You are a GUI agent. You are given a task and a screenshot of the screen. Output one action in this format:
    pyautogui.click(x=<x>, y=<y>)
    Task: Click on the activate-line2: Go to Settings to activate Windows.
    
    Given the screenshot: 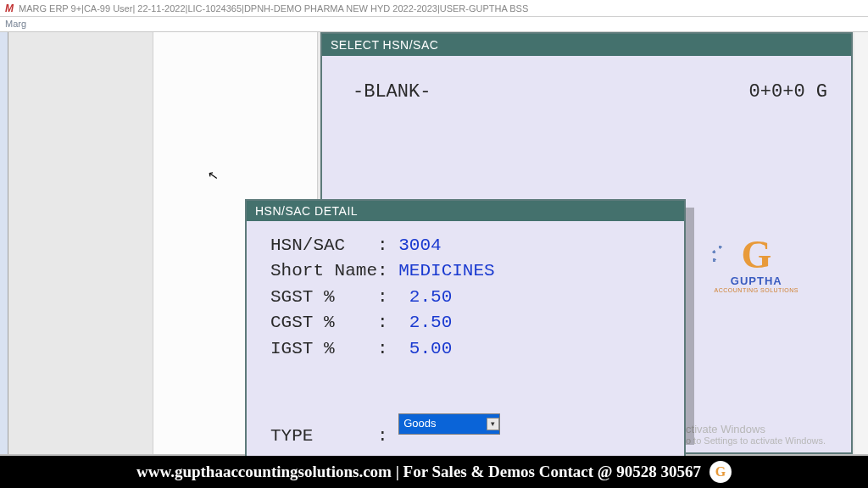 What is the action you would take?
    pyautogui.click(x=752, y=441)
    